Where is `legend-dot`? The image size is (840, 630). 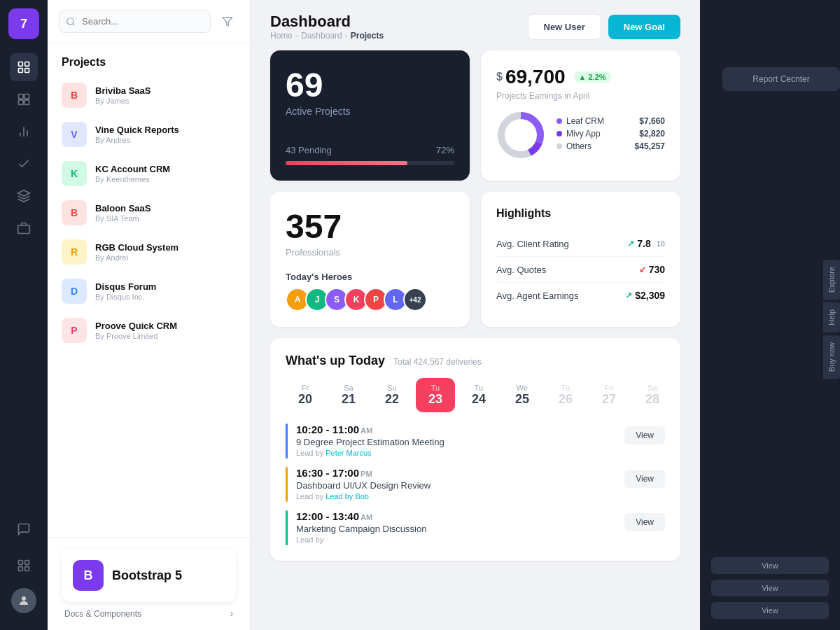 legend-dot is located at coordinates (559, 146).